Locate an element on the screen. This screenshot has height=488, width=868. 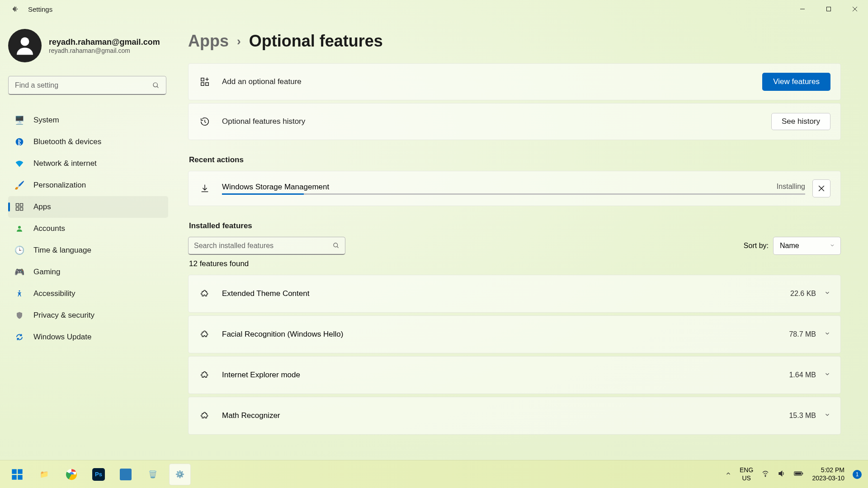
window-title: Settings is located at coordinates (40, 9).